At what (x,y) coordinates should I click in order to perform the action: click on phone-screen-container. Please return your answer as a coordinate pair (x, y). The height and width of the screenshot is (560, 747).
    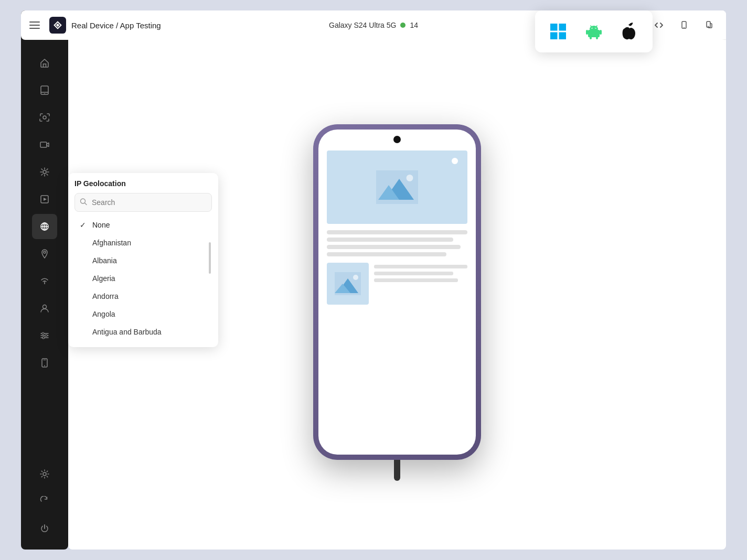
    Looking at the image, I should click on (397, 292).